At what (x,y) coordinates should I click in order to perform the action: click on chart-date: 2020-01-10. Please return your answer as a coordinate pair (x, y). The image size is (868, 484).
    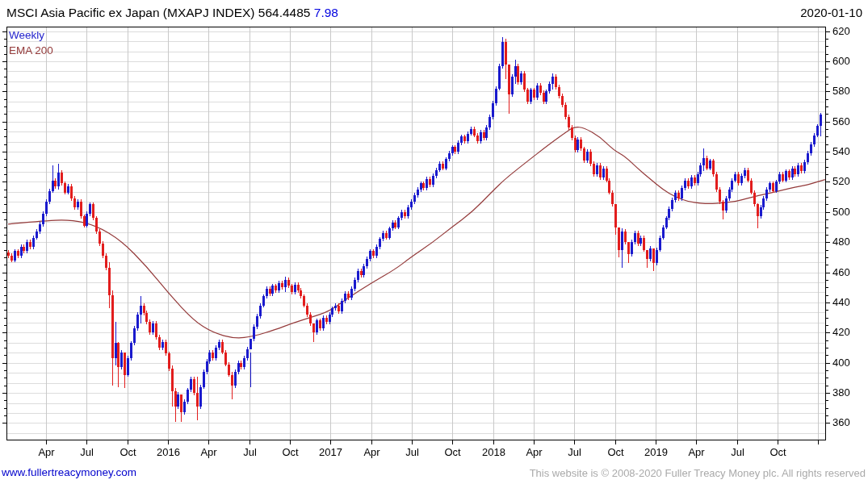
    Looking at the image, I should click on (832, 13).